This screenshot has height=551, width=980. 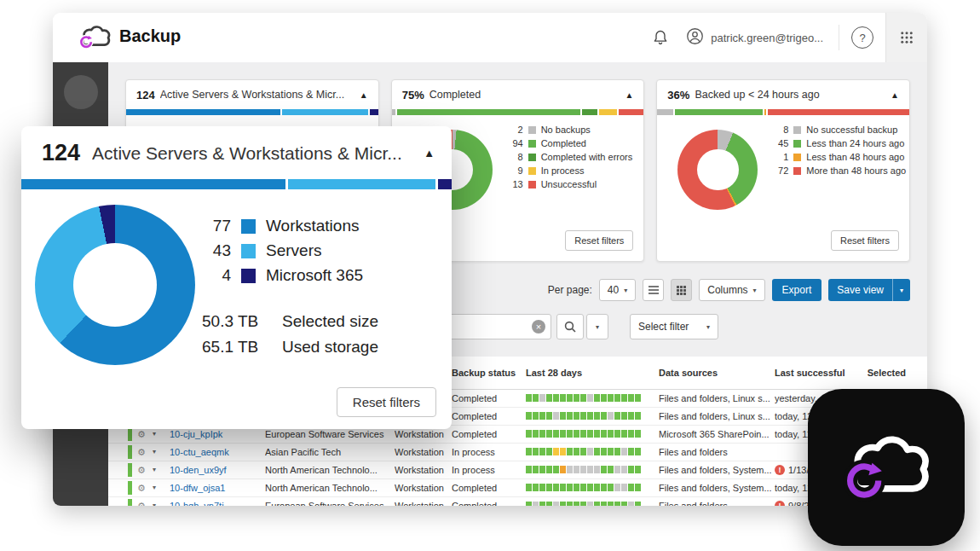 What do you see at coordinates (570, 327) in the screenshot?
I see `search-button` at bounding box center [570, 327].